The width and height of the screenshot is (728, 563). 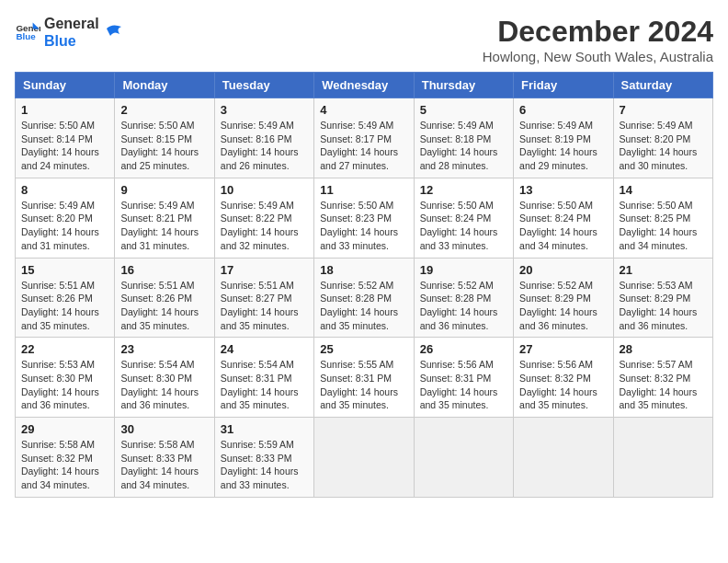 I want to click on day-number: 4, so click(x=364, y=110).